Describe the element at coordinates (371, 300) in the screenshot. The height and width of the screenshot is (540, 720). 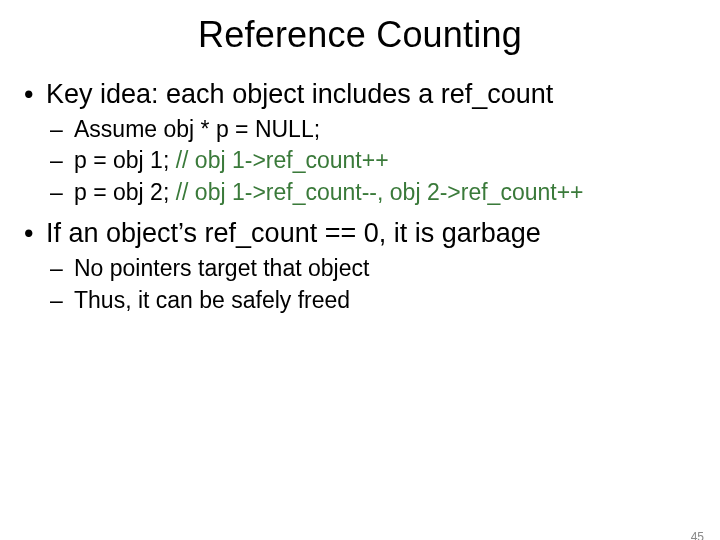
I see `sub-bullet-item: Thus, it can be safely freed` at that location.